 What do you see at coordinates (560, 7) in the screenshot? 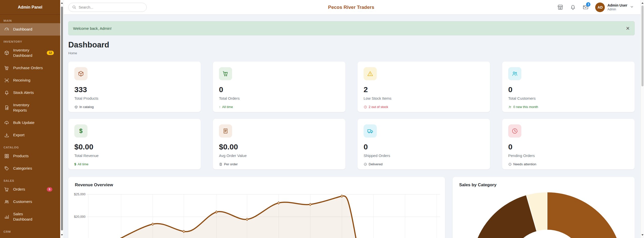
I see `store-icon` at bounding box center [560, 7].